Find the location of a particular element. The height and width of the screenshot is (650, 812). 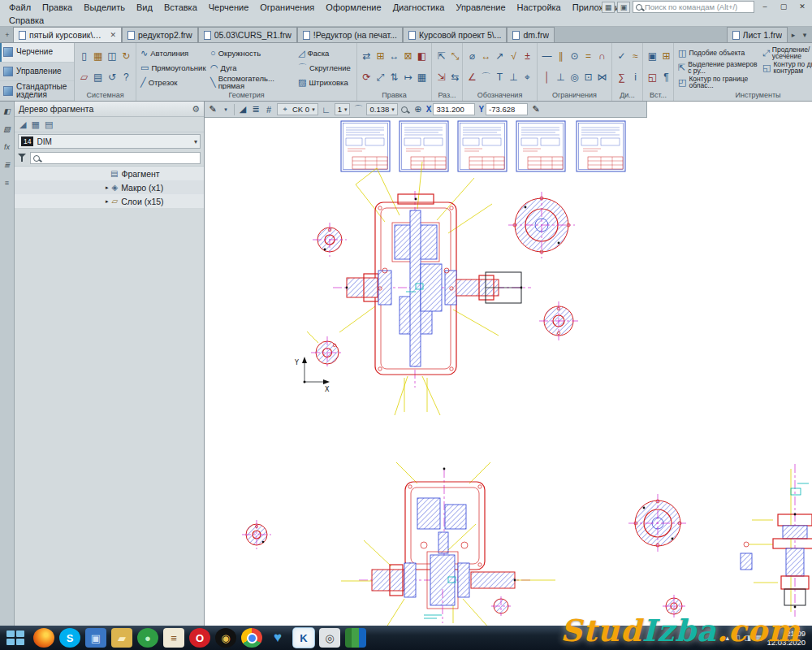

category-tab-drawing: Черчение is located at coordinates (37, 53).